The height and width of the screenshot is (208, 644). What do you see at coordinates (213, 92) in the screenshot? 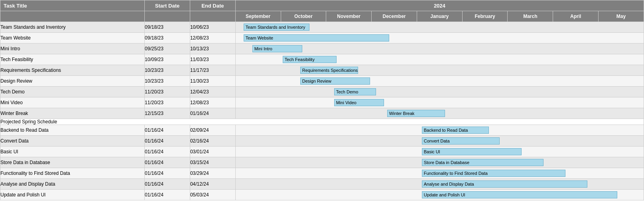
I see `end-date-cell: 12/04/23` at bounding box center [213, 92].